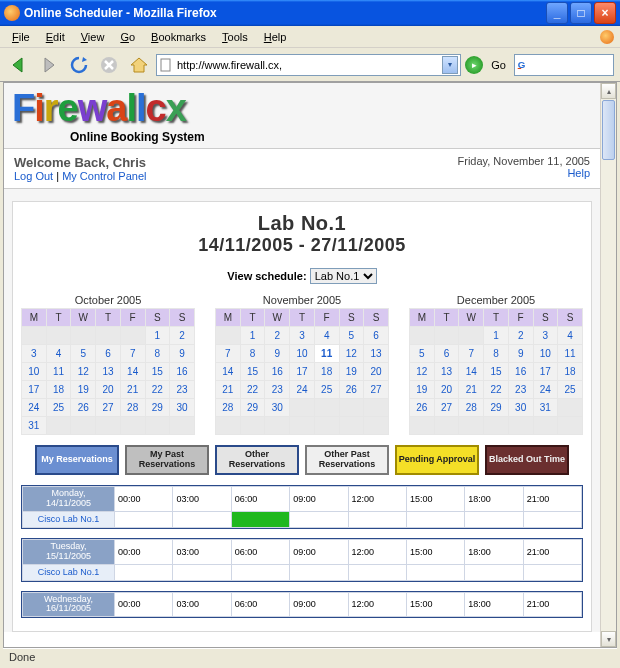  Describe the element at coordinates (581, 13) in the screenshot. I see `maximize-button: □` at that location.